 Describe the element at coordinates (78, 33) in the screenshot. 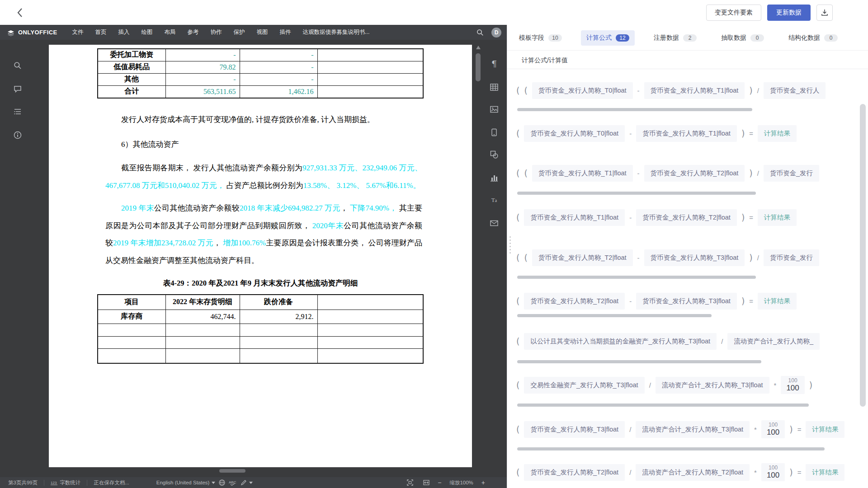

I see `menu-item-0: 文件` at that location.